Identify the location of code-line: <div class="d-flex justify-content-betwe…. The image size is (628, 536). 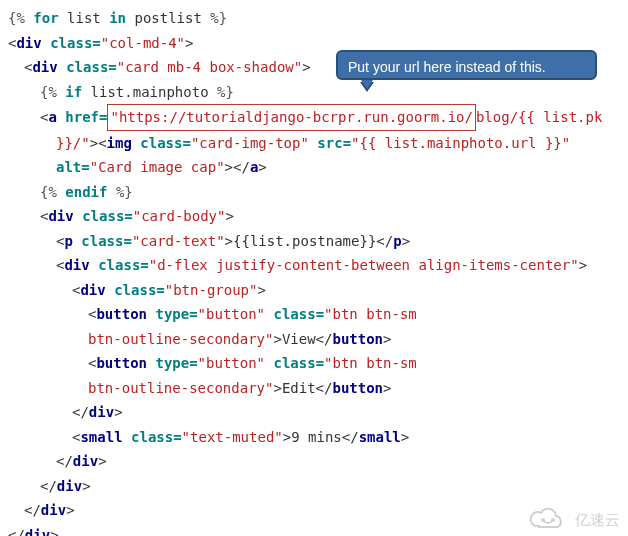
(314, 266).